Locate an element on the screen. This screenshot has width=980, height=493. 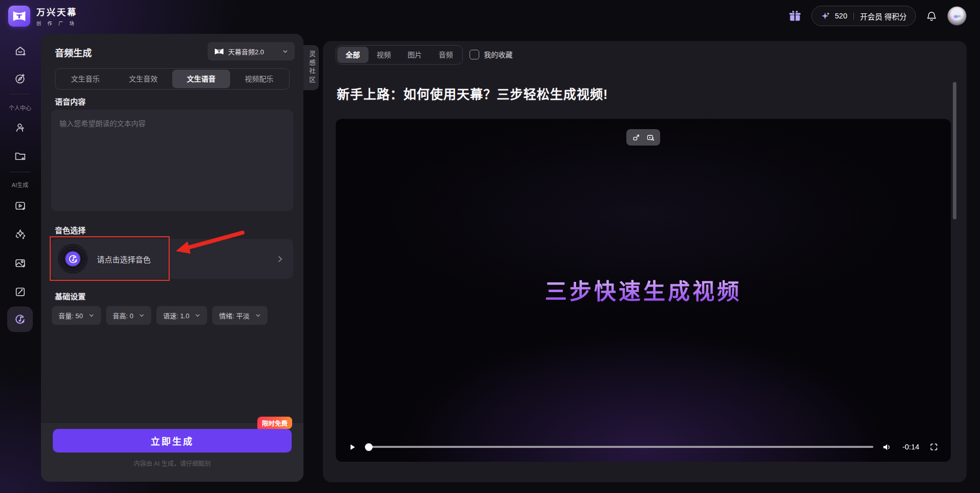
volume-button is located at coordinates (887, 447).